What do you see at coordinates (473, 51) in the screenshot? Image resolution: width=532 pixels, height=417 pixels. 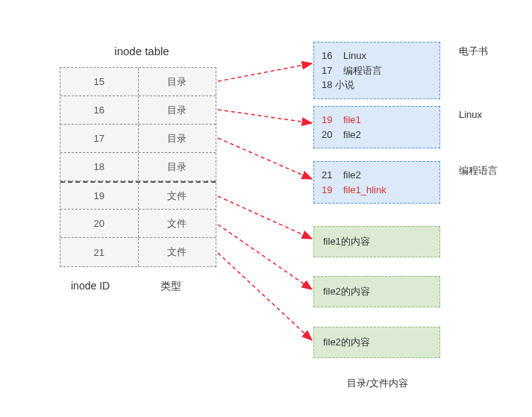 I see `dir-label-ebook: 电子书` at bounding box center [473, 51].